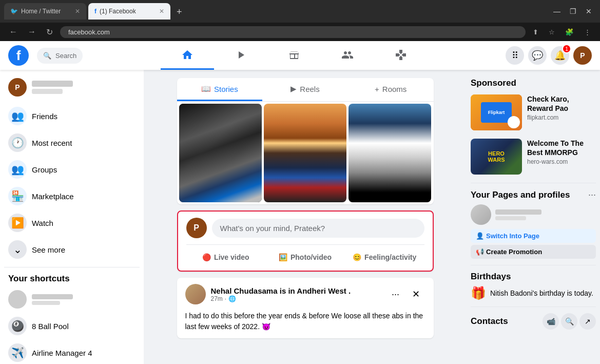 The image size is (600, 364). Describe the element at coordinates (305, 141) in the screenshot. I see `stories-card: 📖 Stories ▶ Reels + Rooms` at that location.